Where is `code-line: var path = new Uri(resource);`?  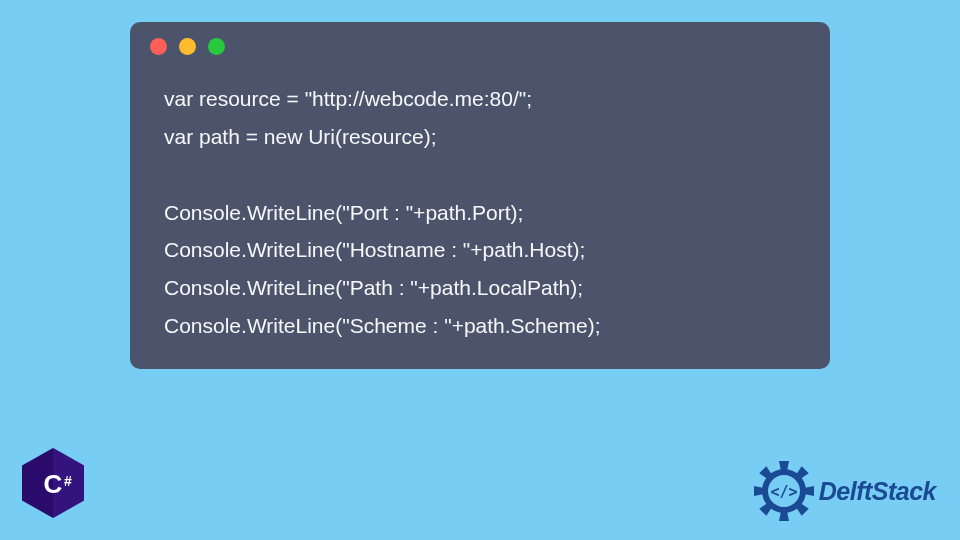
code-line: var path = new Uri(resource); is located at coordinates (480, 137).